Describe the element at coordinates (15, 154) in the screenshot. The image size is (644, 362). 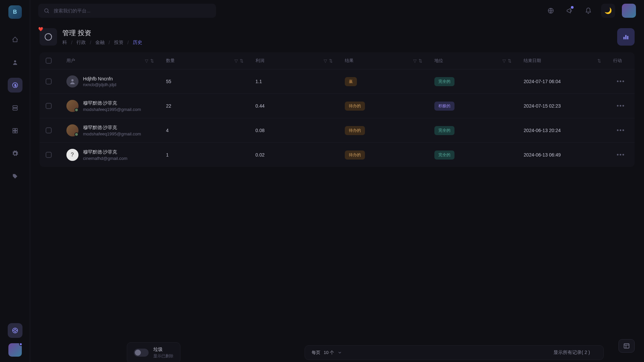
I see `nav-settings-icon` at that location.